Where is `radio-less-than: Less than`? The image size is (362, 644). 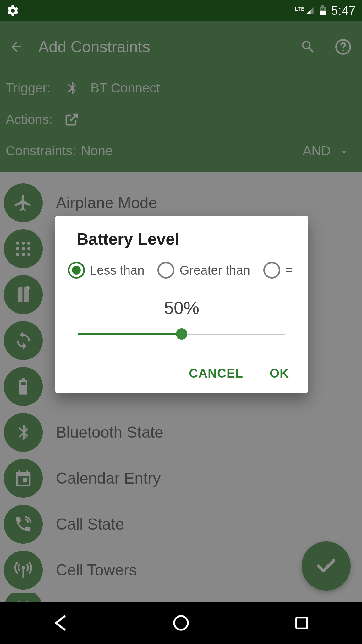 radio-less-than: Less than is located at coordinates (106, 270).